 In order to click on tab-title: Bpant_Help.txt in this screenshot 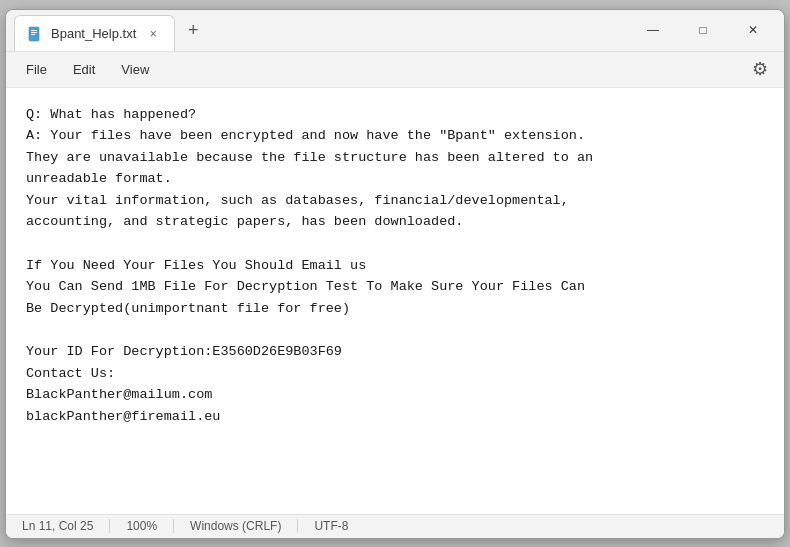, I will do `click(94, 34)`.